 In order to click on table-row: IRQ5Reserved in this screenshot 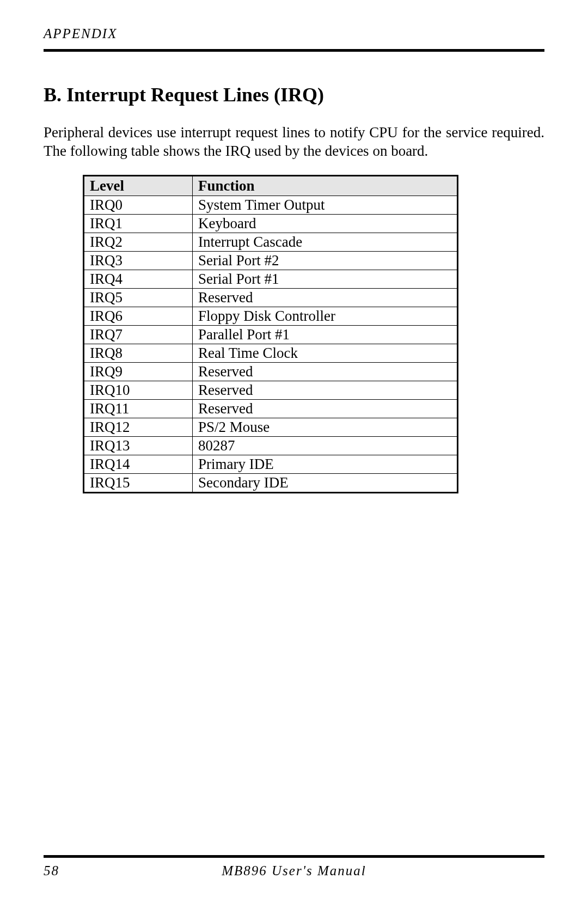, I will do `click(271, 297)`.